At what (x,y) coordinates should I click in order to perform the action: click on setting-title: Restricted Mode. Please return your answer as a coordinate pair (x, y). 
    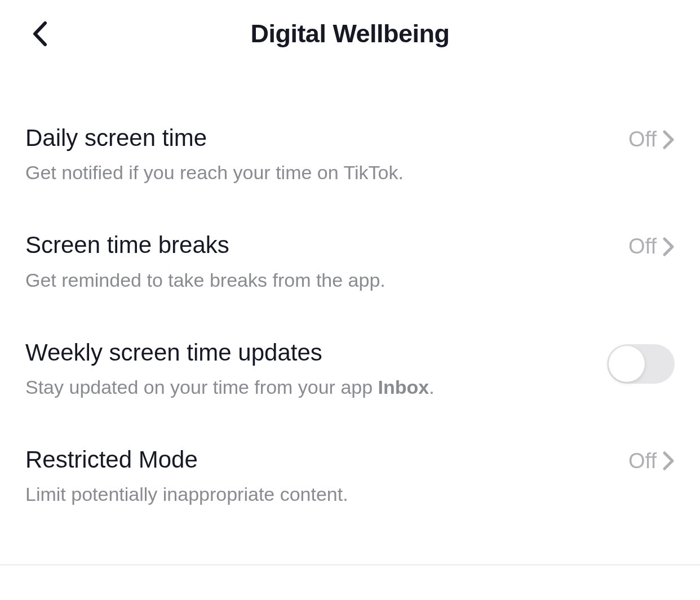
    Looking at the image, I should click on (327, 460).